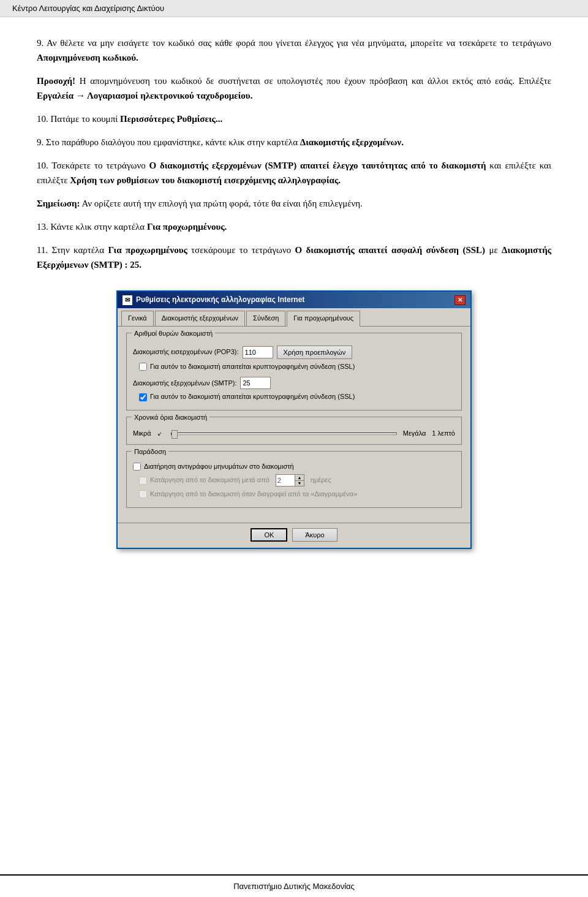 The width and height of the screenshot is (588, 897). What do you see at coordinates (315, 352) in the screenshot?
I see `incoming-default-button: Χρήση προεπιλογών` at bounding box center [315, 352].